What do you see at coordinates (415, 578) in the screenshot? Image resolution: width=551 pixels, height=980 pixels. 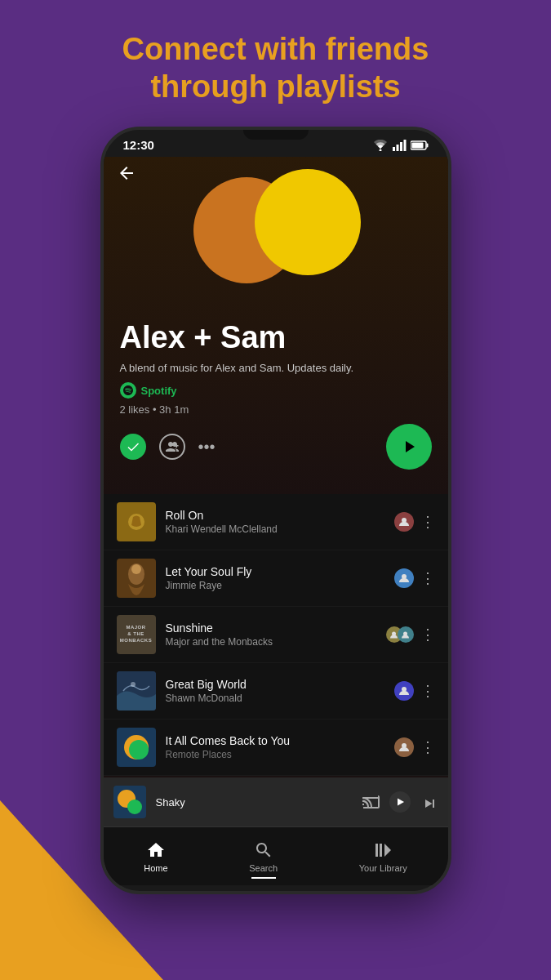 I see `track-actions-2: ⋮` at bounding box center [415, 578].